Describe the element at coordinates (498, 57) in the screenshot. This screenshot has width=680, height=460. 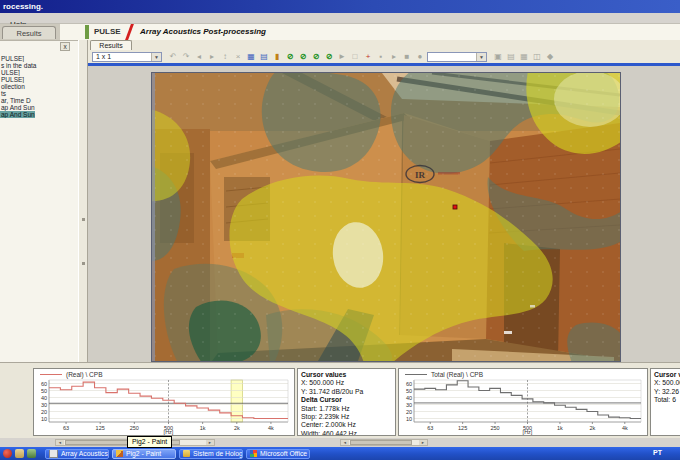
I see `export-icon: ▣` at that location.